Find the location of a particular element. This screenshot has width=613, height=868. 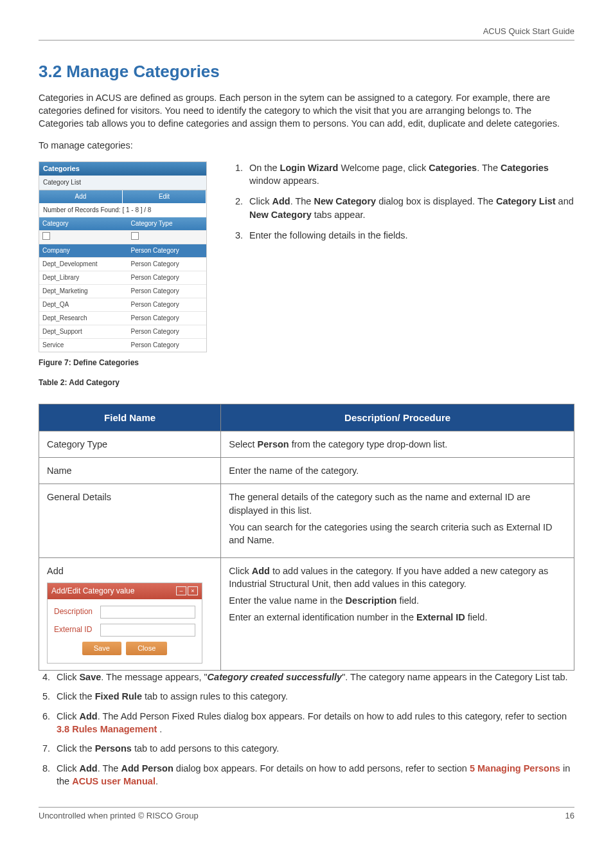

table-row: Dept_ResearchPerson Category is located at coordinates (123, 319).